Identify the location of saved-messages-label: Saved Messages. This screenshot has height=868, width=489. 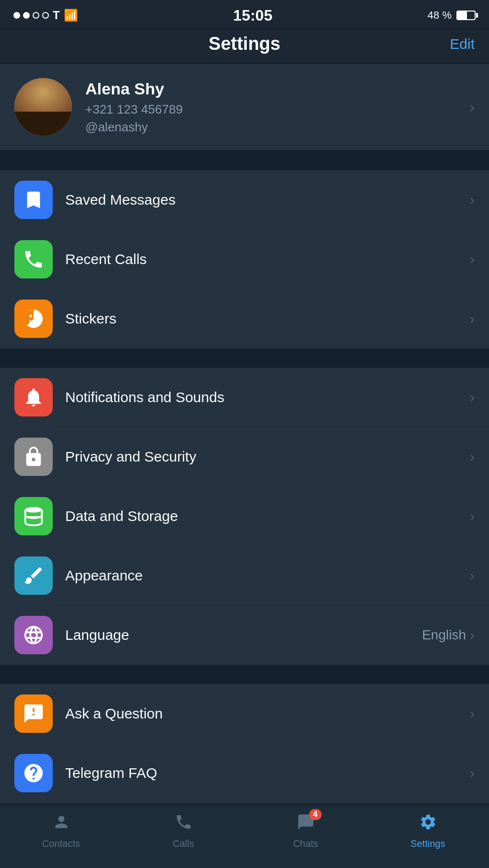
(268, 200).